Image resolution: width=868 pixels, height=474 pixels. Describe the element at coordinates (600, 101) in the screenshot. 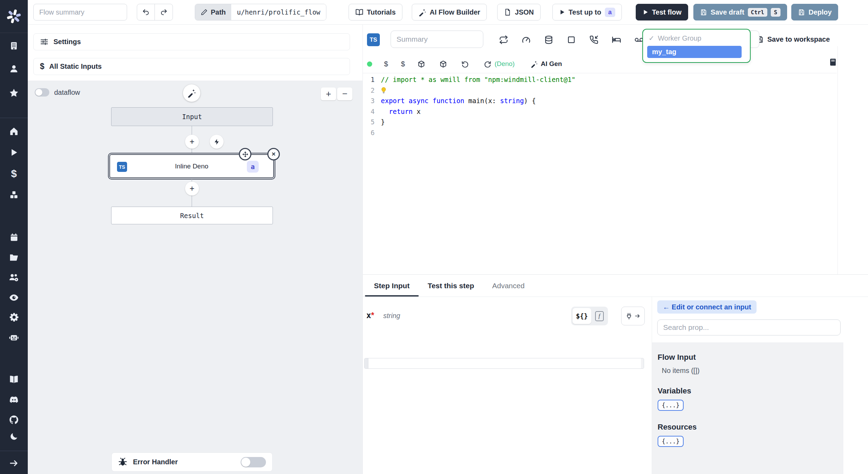

I see `code-line: 3export async function main(x: string) {` at that location.